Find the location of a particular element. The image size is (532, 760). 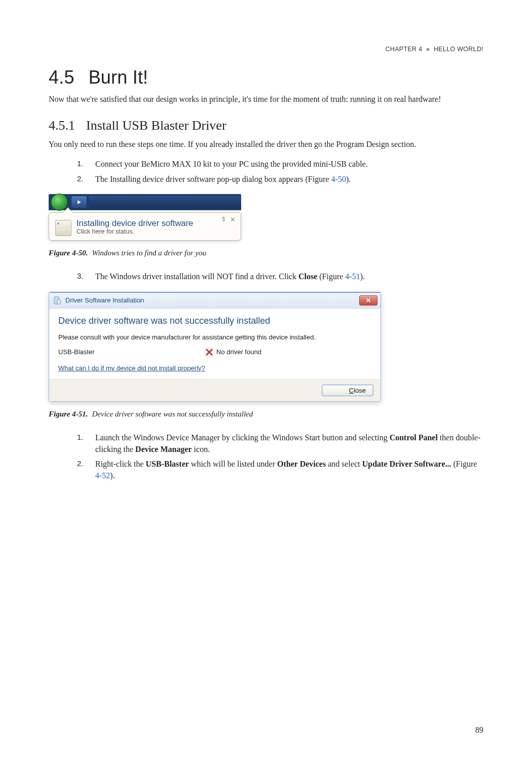

dialog-close-button: ✕ is located at coordinates (368, 300).